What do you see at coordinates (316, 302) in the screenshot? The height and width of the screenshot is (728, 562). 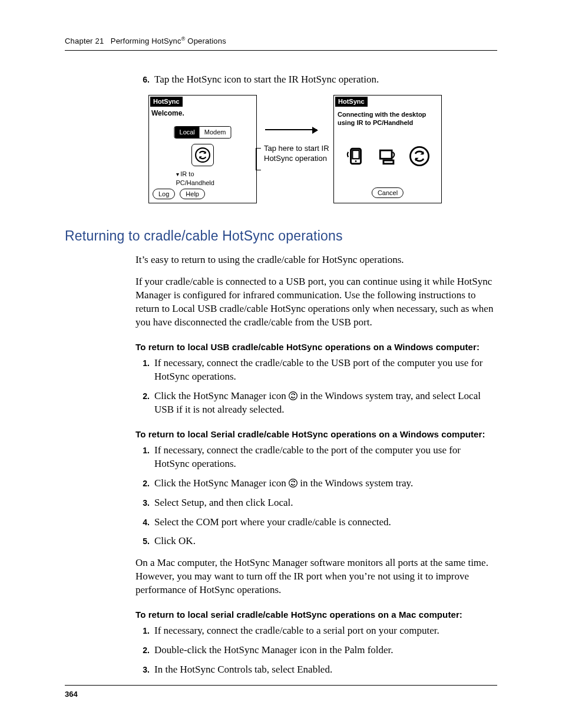 I see `paragraph: If your cradle/cable is connected to a U…` at bounding box center [316, 302].